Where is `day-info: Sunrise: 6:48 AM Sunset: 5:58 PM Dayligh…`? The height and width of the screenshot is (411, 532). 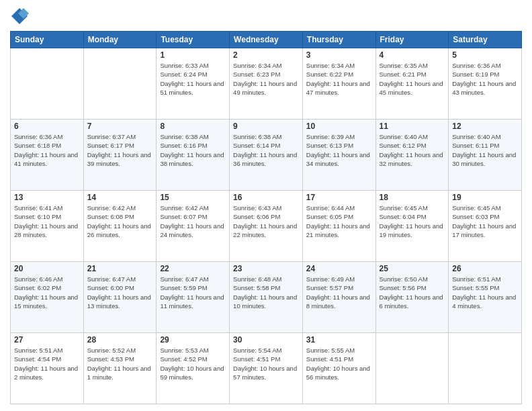
day-info: Sunrise: 6:48 AM Sunset: 5:58 PM Dayligh… is located at coordinates (266, 293).